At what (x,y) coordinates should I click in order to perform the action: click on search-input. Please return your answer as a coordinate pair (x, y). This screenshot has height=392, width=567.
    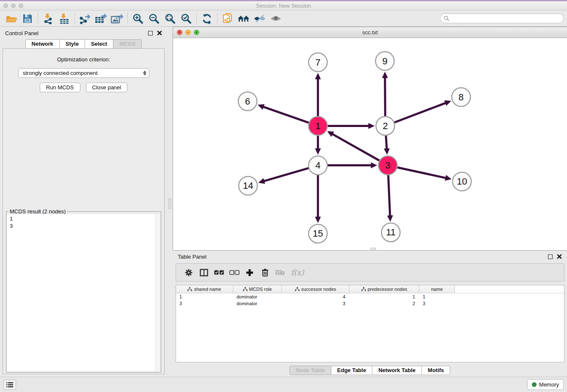
    Looking at the image, I should click on (506, 19).